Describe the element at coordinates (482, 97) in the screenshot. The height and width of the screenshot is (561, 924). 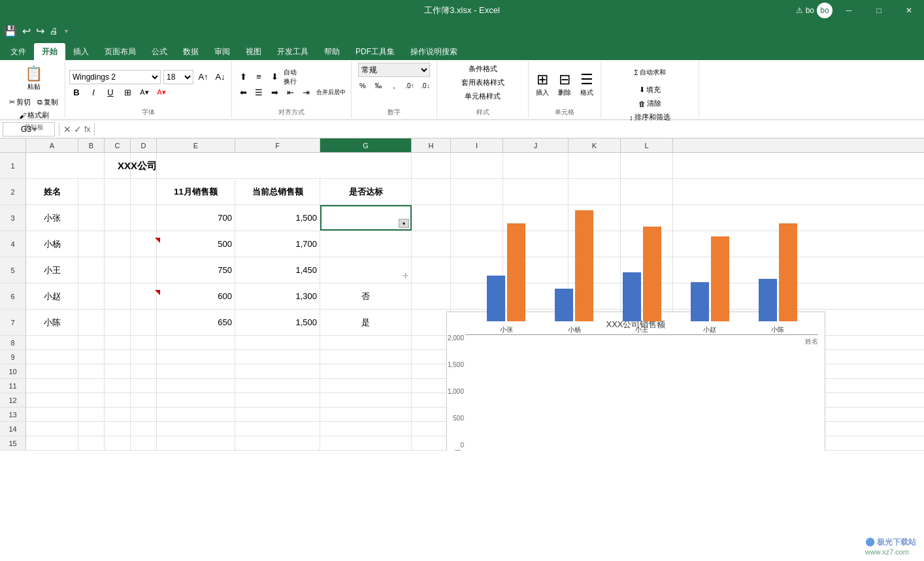
I see `cell-style-button: 单元格样式` at that location.